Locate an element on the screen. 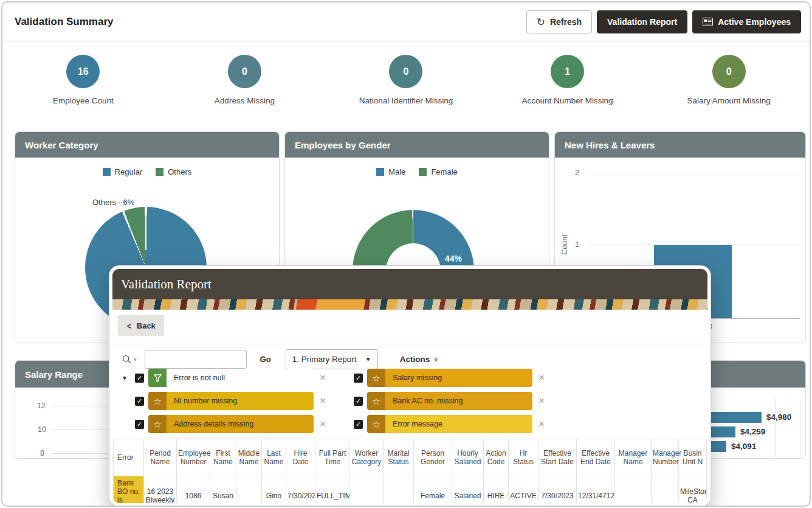 The width and height of the screenshot is (812, 508). id-card-icon is located at coordinates (707, 22).